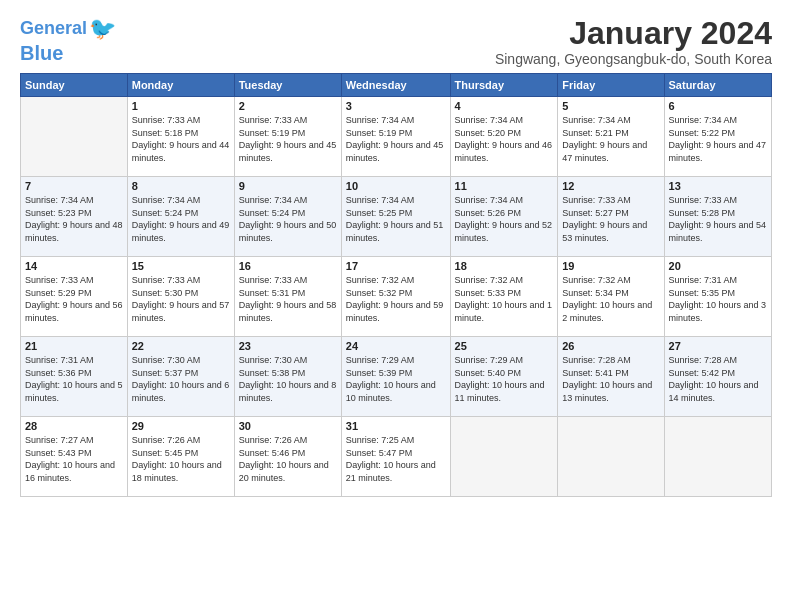  I want to click on day-number: 3, so click(396, 106).